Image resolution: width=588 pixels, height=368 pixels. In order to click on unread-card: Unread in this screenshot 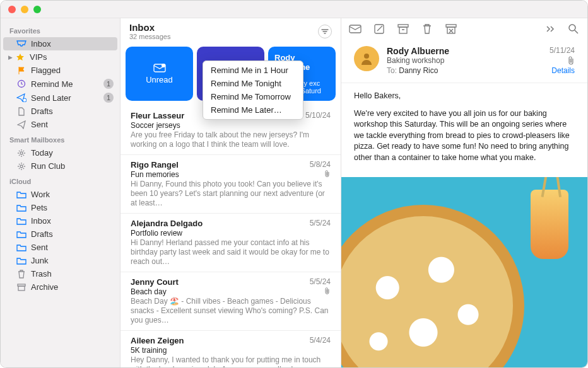, I will do `click(159, 74)`.